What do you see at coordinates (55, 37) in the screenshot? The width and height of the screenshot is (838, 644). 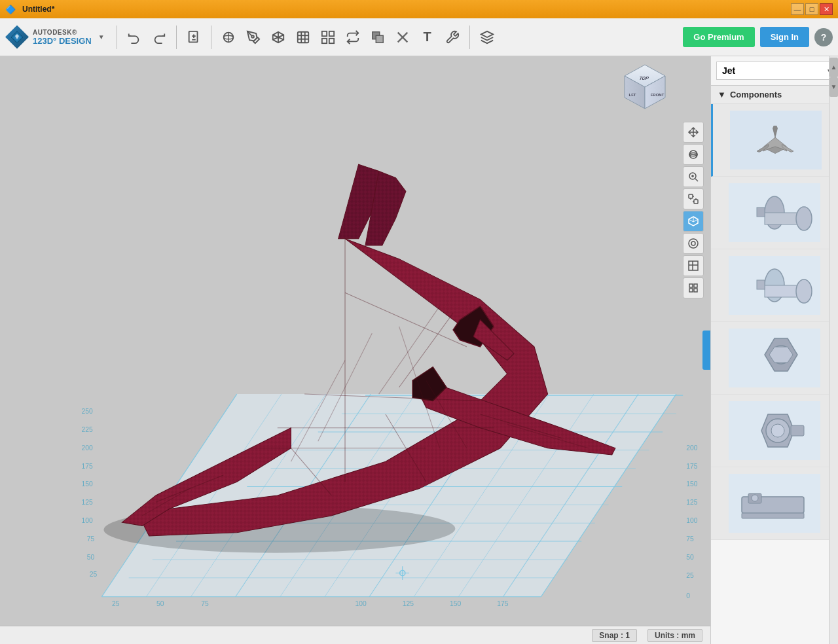 I see `logo-area: AUTODESK® 123D° DESIGN ▼` at bounding box center [55, 37].